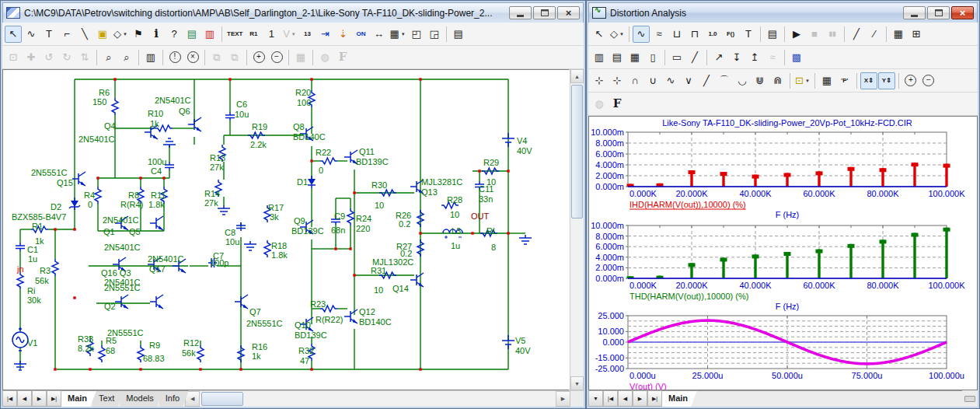 The width and height of the screenshot is (980, 409). What do you see at coordinates (193, 58) in the screenshot?
I see `clear-overlays-button: ×` at bounding box center [193, 58].